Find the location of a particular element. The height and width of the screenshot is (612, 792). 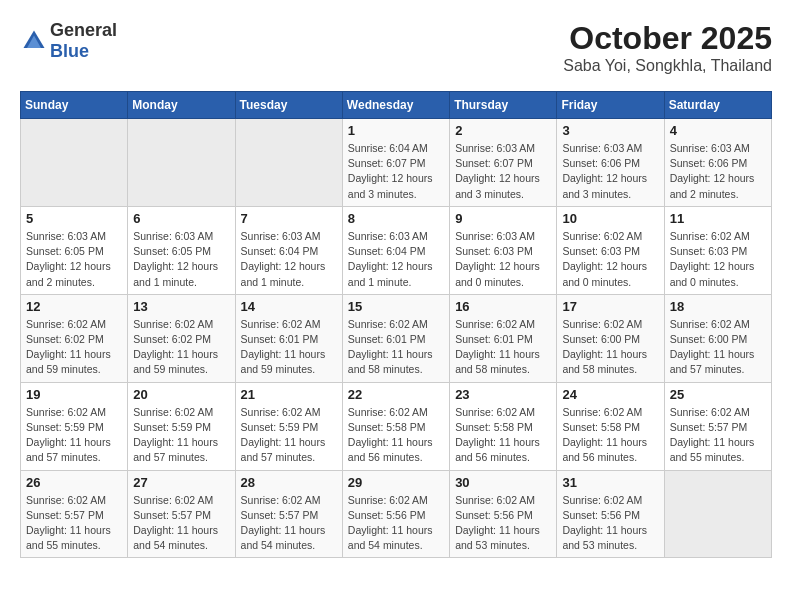

day-number: 13 is located at coordinates (181, 306).